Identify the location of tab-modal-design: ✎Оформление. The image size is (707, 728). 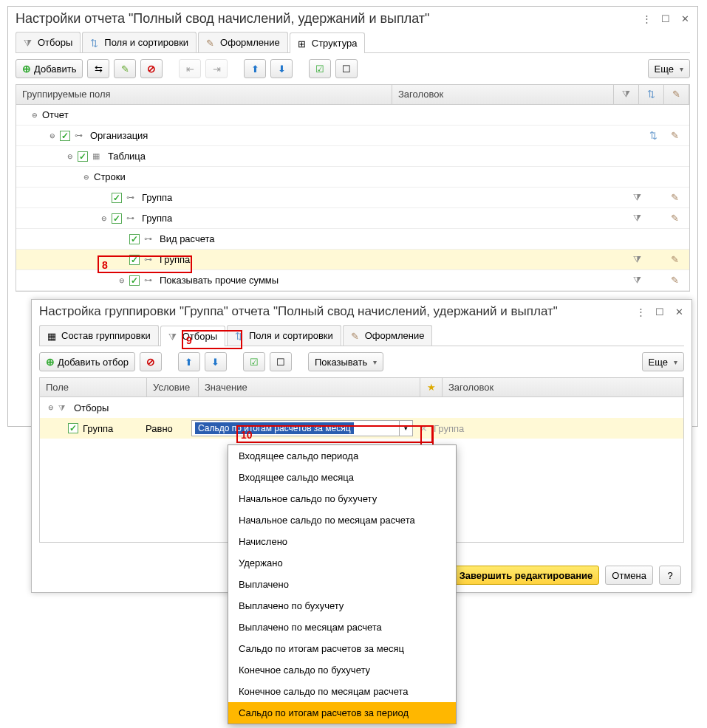
(388, 335).